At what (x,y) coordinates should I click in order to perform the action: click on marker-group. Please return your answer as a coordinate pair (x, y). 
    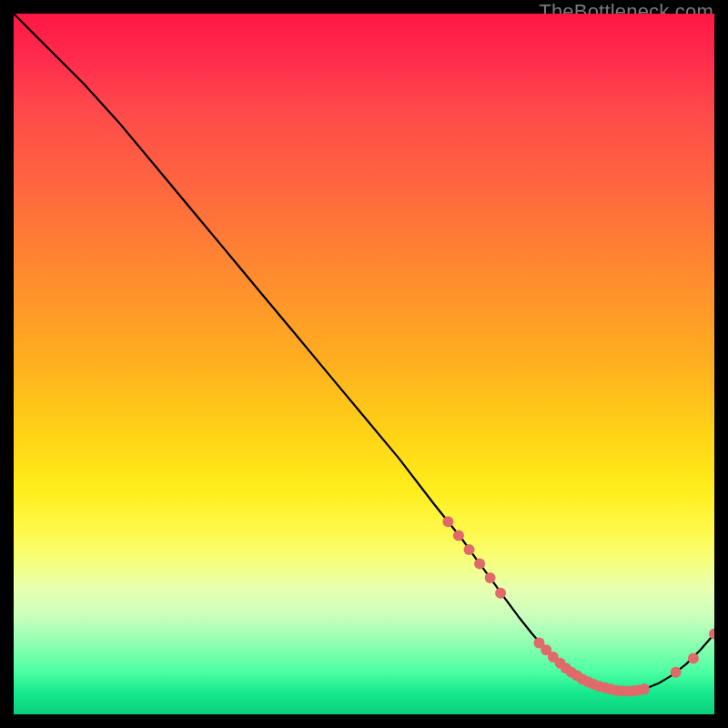
    Looking at the image, I should click on (579, 606).